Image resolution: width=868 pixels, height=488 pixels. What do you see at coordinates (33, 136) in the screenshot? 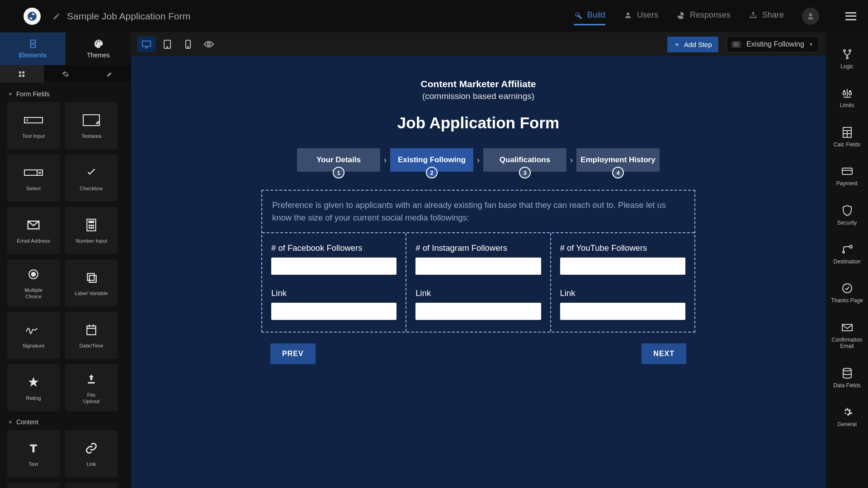
I see `tile-text-input-label: Text Input` at bounding box center [33, 136].